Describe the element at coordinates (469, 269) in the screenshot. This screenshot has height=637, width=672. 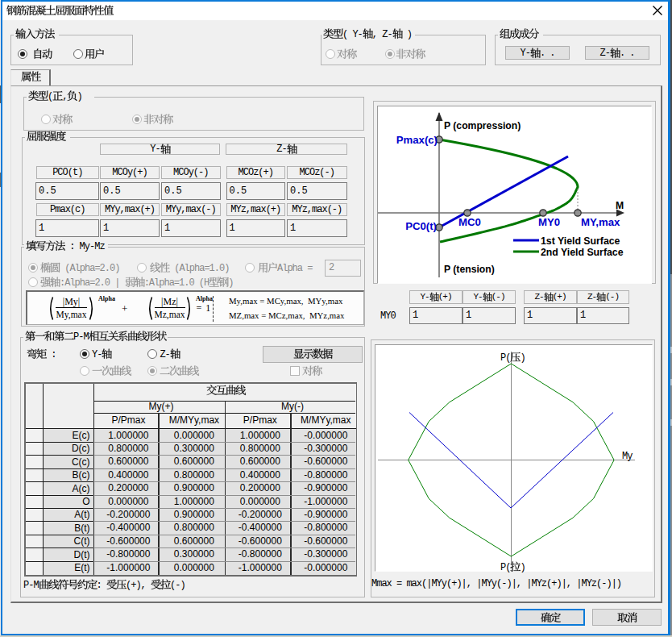
I see `svg-text: P (tension)` at that location.